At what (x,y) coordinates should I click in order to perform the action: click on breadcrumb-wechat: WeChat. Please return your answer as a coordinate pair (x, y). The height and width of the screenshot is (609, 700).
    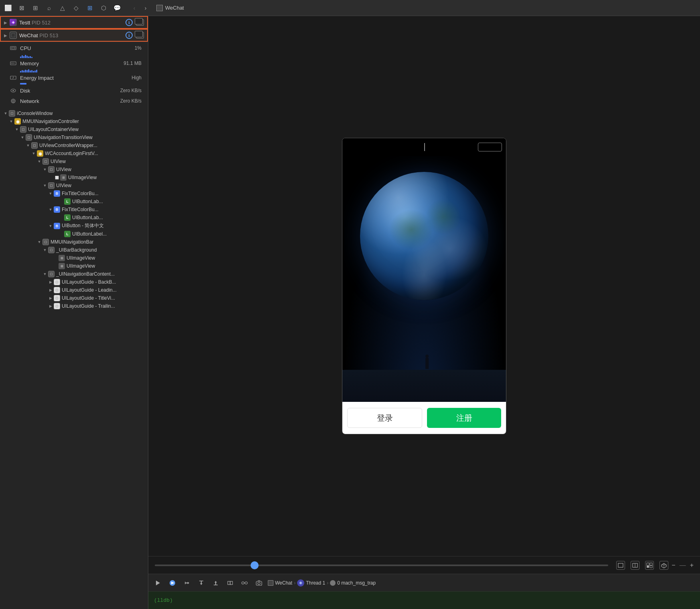
    Looking at the image, I should click on (284, 583).